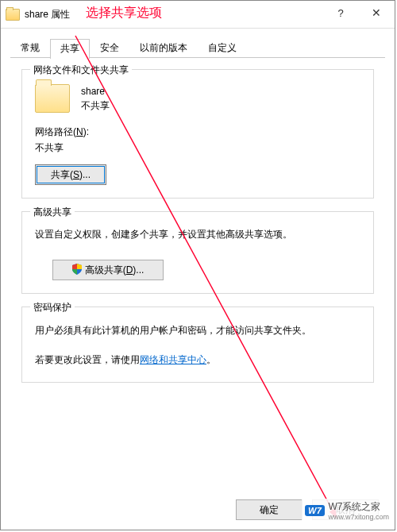  I want to click on network-path-value: 不共享, so click(198, 148).